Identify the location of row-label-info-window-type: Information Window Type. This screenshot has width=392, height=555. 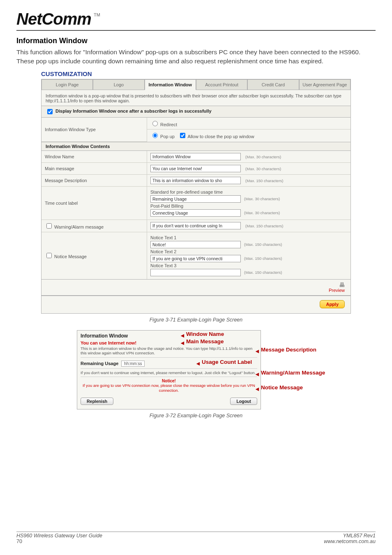
(95, 130).